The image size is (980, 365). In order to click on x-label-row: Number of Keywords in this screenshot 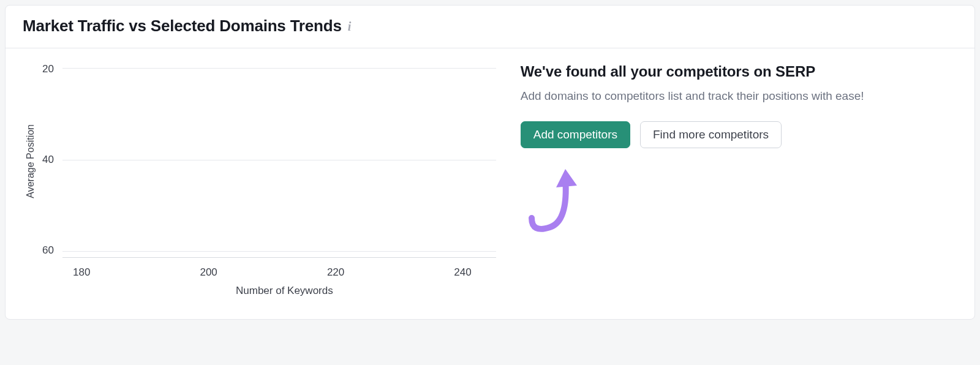, I will do `click(267, 291)`.